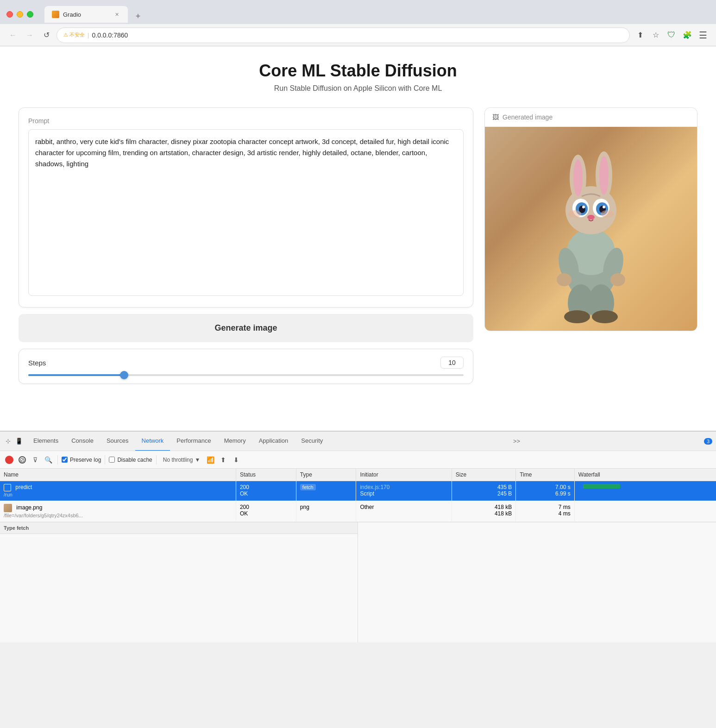  Describe the element at coordinates (358, 511) in the screenshot. I see `table-row: image.png /file=/var/folders/g5/qtry24zx…` at that location.